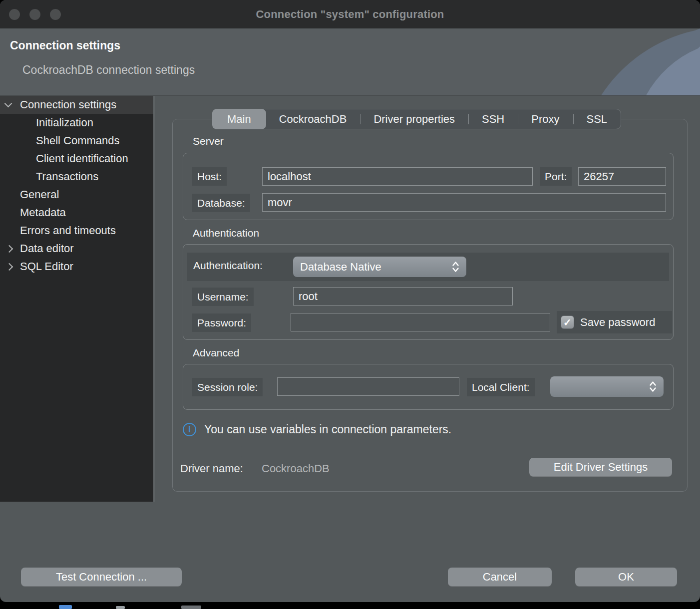 This screenshot has width=700, height=609. Describe the element at coordinates (368, 386) in the screenshot. I see `session-role-input` at that location.